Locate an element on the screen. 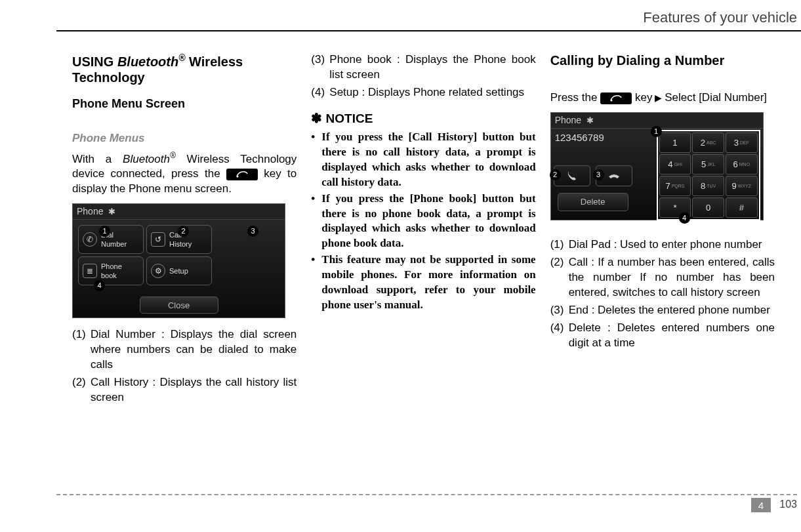 The width and height of the screenshot is (801, 532). callout-2: 2 is located at coordinates (555, 174).